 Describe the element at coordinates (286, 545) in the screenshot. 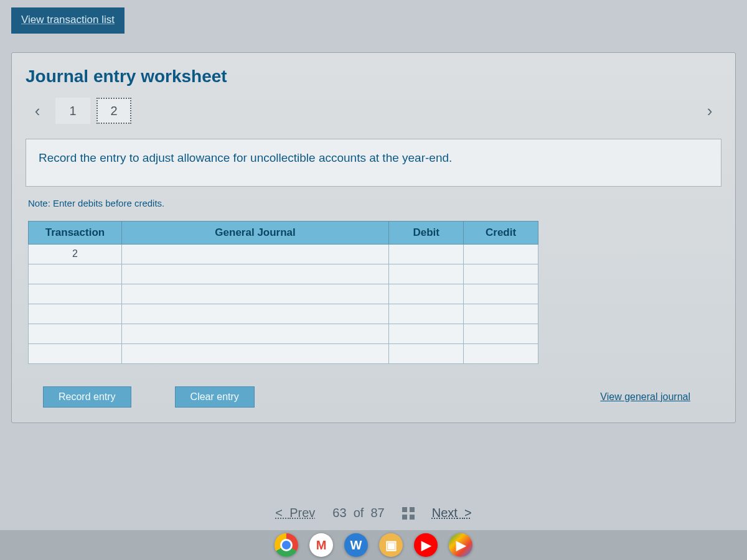

I see `chrome-icon` at that location.